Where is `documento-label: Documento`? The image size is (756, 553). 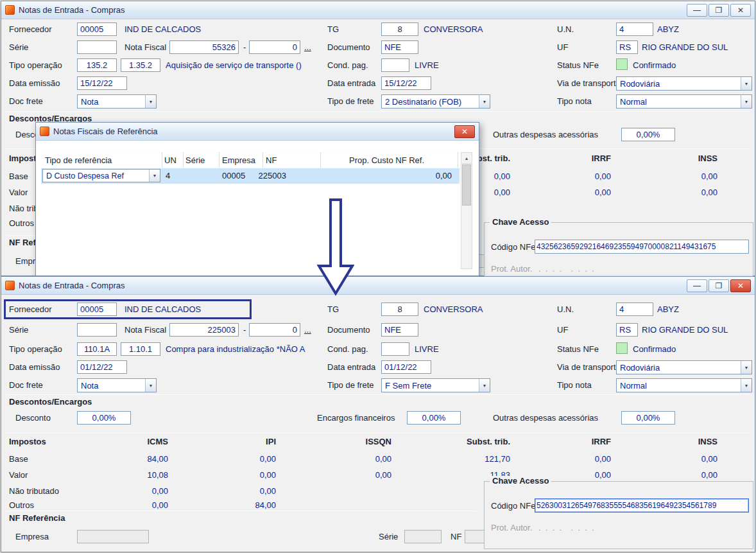 documento-label: Documento is located at coordinates (348, 48).